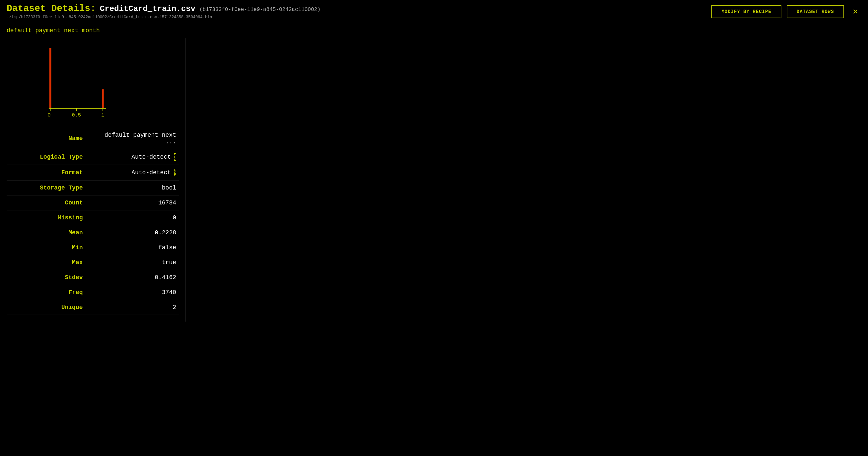 This screenshot has height=456, width=868. Describe the element at coordinates (102, 115) in the screenshot. I see `svg-text: 1` at that location.